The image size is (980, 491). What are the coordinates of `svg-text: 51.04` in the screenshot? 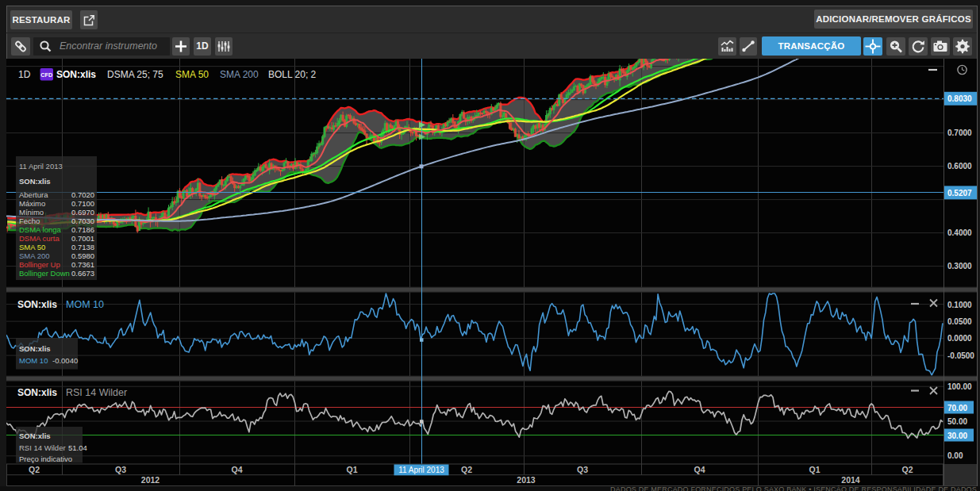 It's located at (78, 447).